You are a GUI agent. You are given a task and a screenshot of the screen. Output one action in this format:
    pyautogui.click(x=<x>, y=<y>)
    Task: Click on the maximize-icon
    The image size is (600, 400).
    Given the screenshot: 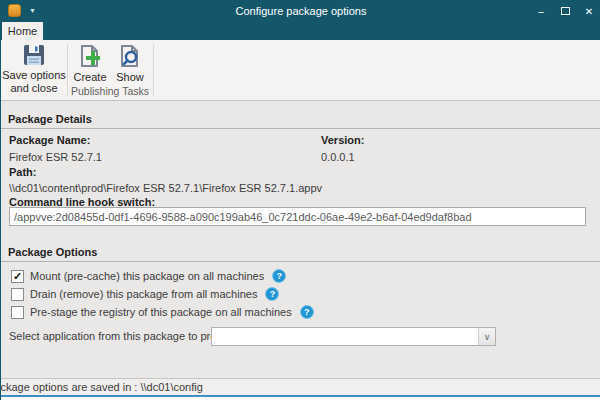 What is the action you would take?
    pyautogui.click(x=566, y=11)
    